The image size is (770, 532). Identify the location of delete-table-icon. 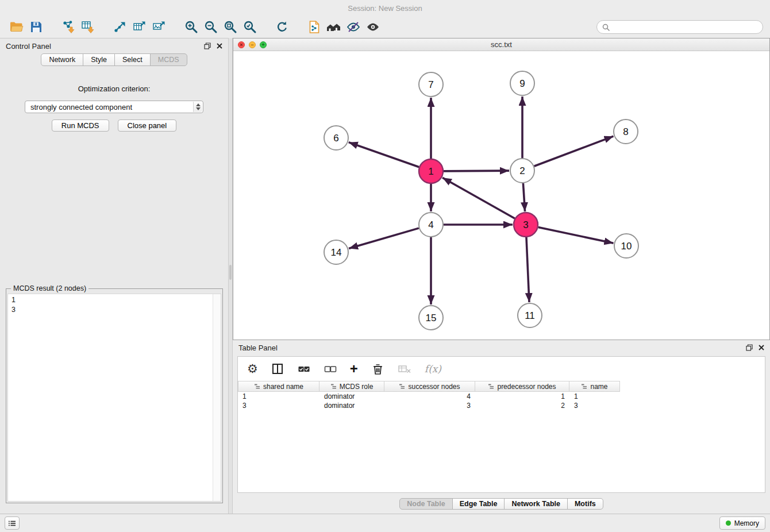
(405, 369).